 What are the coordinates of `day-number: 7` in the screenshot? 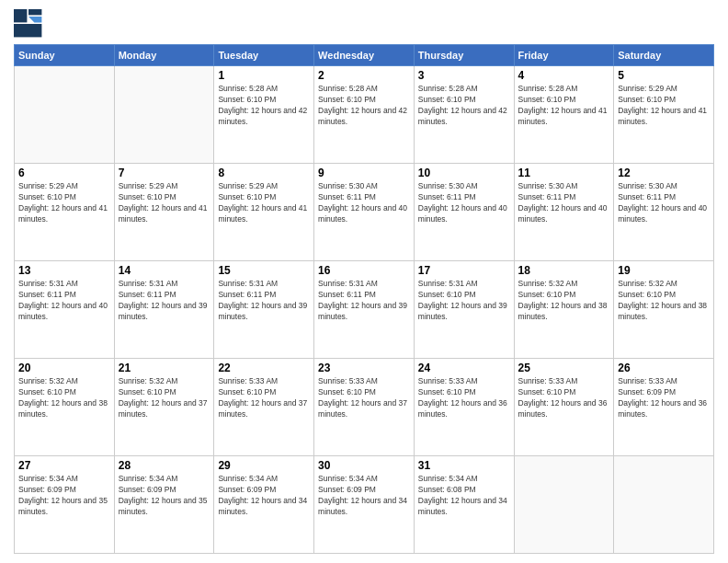 It's located at (165, 173).